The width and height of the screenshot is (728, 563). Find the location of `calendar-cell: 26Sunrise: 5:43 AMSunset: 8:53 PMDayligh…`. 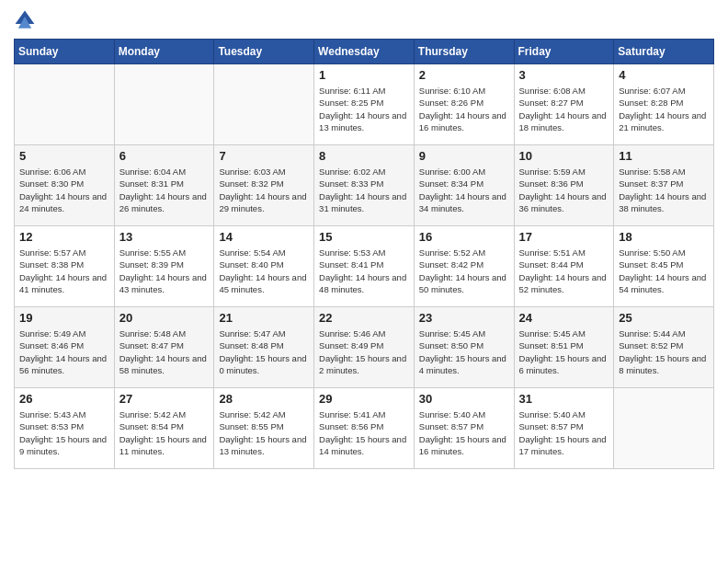

calendar-cell: 26Sunrise: 5:43 AMSunset: 8:53 PMDayligh… is located at coordinates (64, 429).